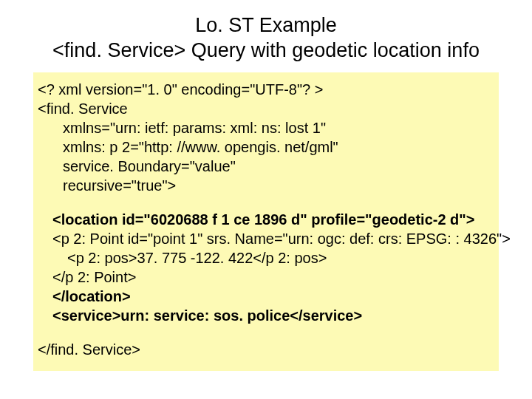 This screenshot has width=532, height=399. Describe the element at coordinates (266, 109) in the screenshot. I see `code-line: <find. Service` at that location.